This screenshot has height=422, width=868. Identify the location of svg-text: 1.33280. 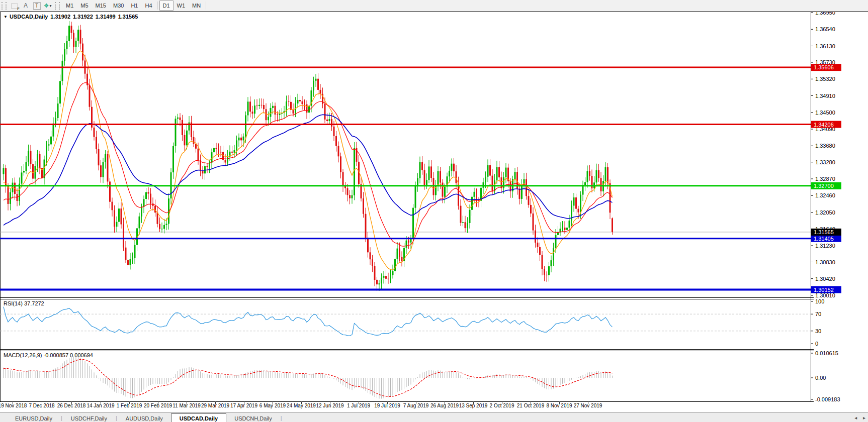
(825, 162).